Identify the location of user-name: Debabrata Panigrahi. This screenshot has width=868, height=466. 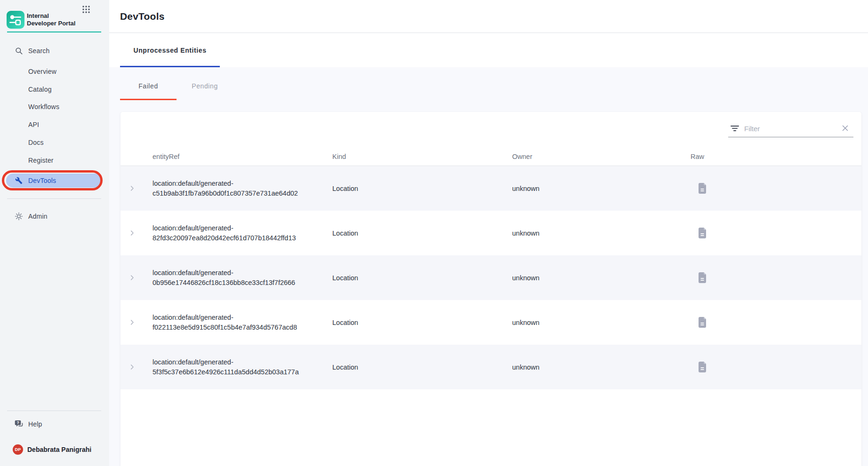
(59, 450).